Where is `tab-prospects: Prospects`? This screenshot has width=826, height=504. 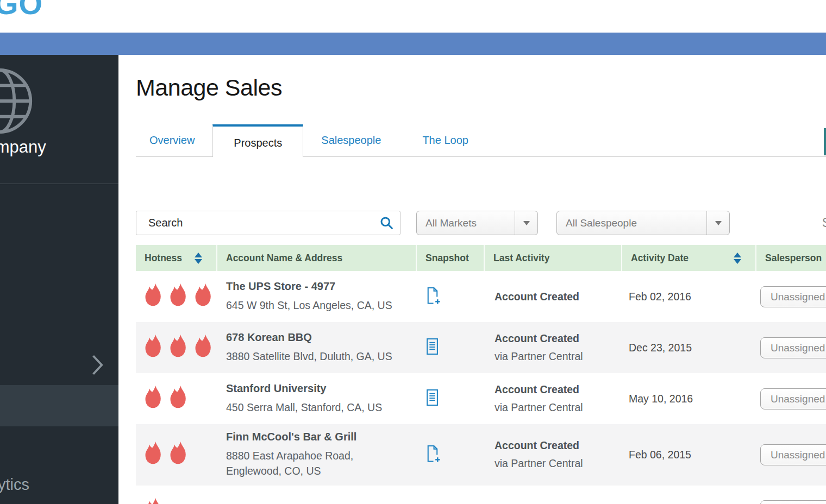 tab-prospects: Prospects is located at coordinates (258, 141).